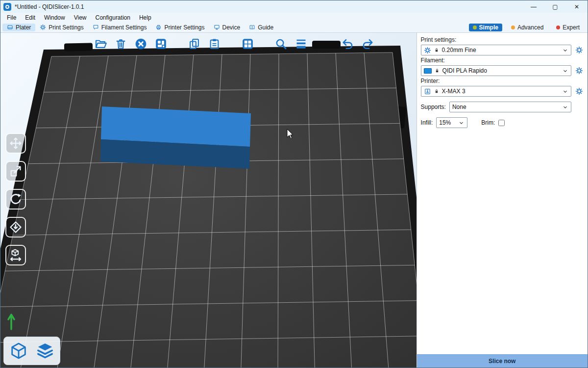  Describe the element at coordinates (124, 27) in the screenshot. I see `tab-label: Filament Settings` at that location.